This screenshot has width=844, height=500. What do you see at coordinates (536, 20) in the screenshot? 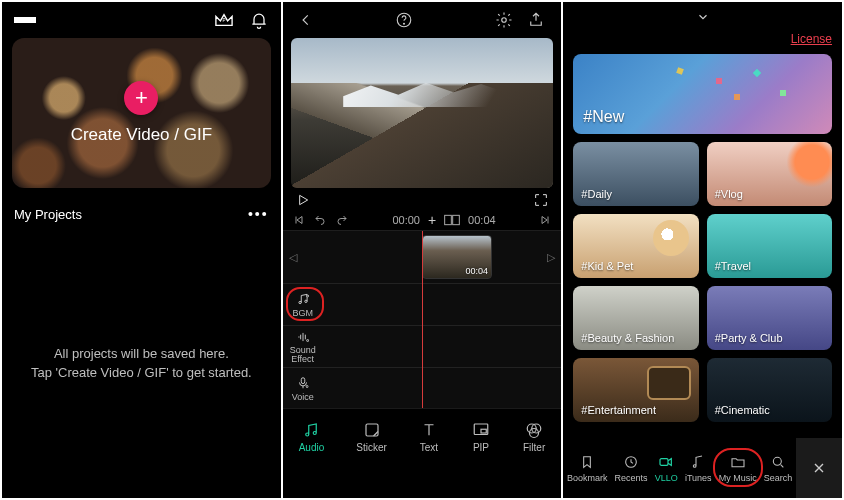
I see `export-icon` at bounding box center [536, 20].